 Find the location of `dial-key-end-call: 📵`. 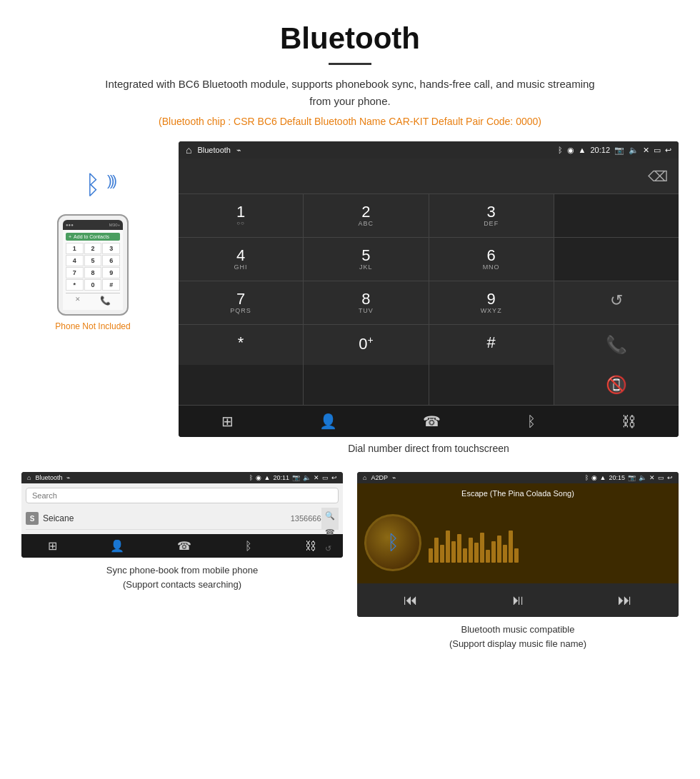

dial-key-end-call: 📵 is located at coordinates (616, 385).